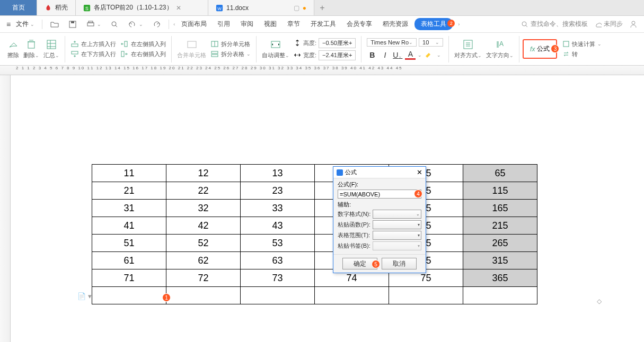 The height and width of the screenshot is (342, 644). What do you see at coordinates (143, 54) in the screenshot?
I see `insert-col-right: 在右侧插入列` at bounding box center [143, 54].